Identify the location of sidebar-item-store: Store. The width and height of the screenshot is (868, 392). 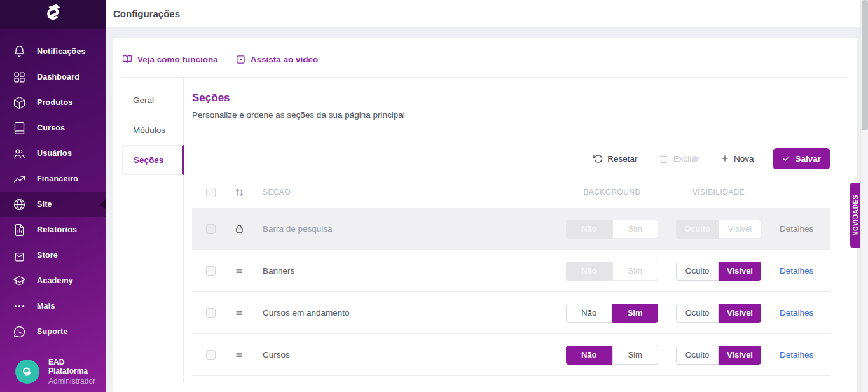
(53, 255).